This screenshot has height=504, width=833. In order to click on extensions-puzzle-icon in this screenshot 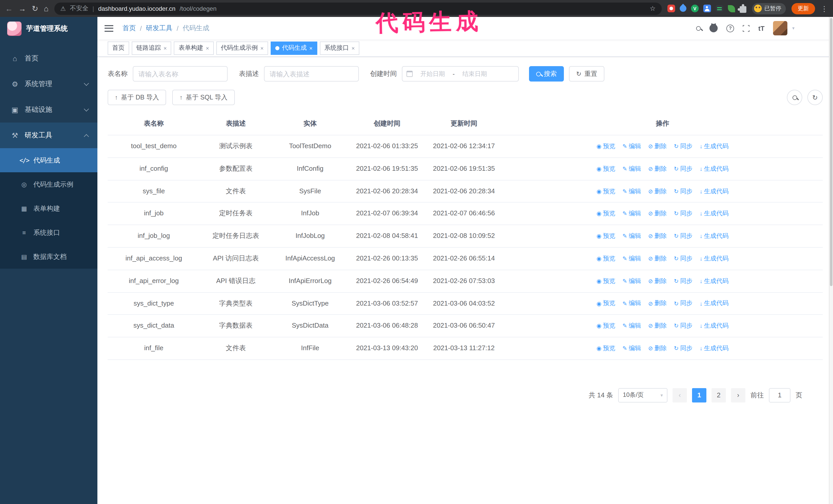, I will do `click(743, 9)`.